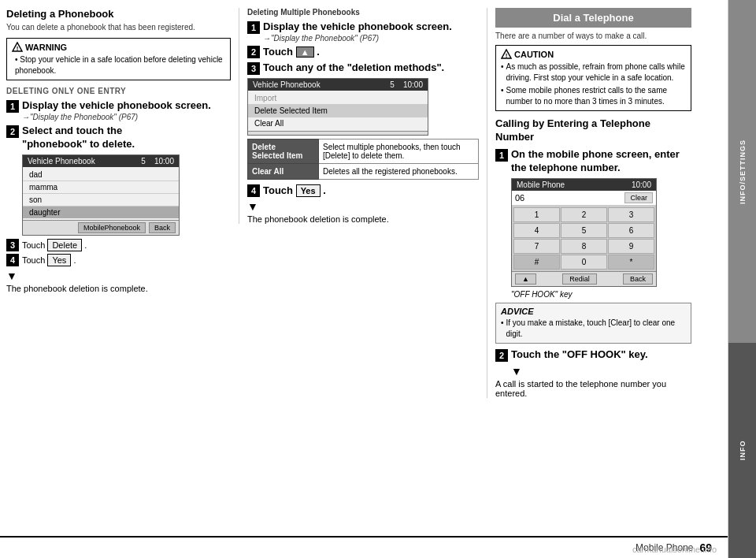 The image size is (756, 558). What do you see at coordinates (363, 52) in the screenshot?
I see `mid-step-2: 2 Touch ▲ .` at bounding box center [363, 52].